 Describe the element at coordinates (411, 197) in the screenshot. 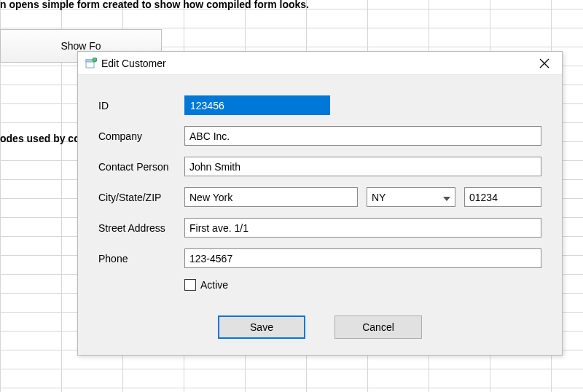

I see `state-select: NY` at that location.